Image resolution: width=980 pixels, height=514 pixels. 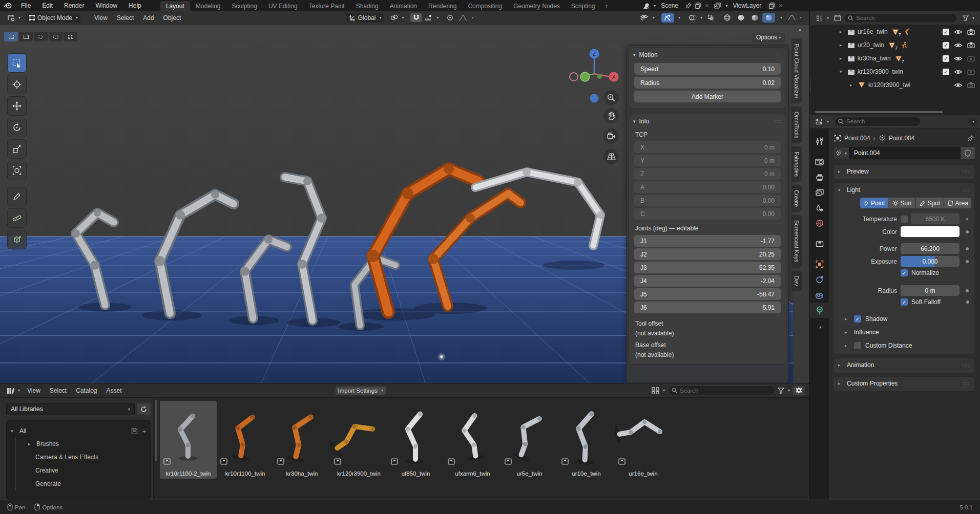 I want to click on library-dropdown: All Libraries ▾, so click(x=71, y=409).